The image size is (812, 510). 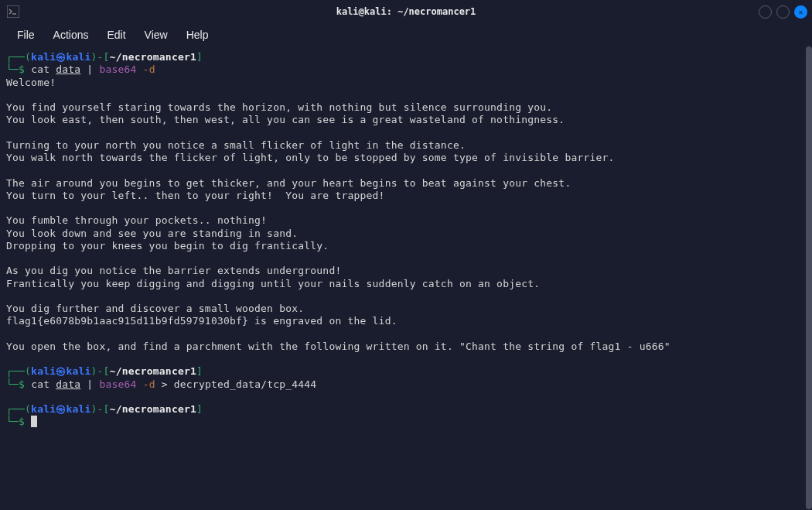 What do you see at coordinates (26, 35) in the screenshot?
I see `menu-file: File` at bounding box center [26, 35].